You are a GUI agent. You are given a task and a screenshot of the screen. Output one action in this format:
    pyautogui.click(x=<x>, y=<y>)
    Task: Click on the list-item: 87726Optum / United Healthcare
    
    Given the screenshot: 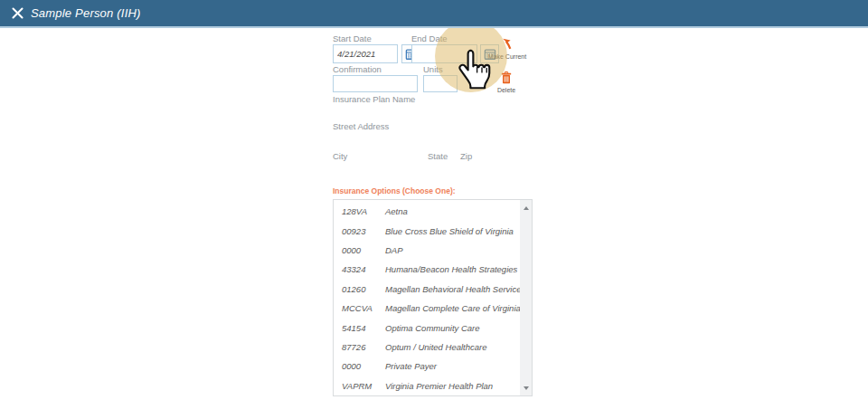 What is the action you would take?
    pyautogui.click(x=427, y=348)
    